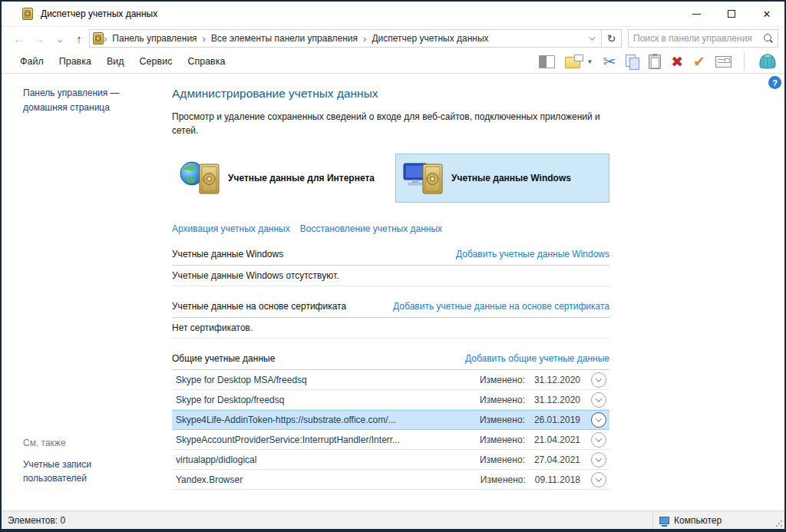  I want to click on resize-grip, so click(779, 524).